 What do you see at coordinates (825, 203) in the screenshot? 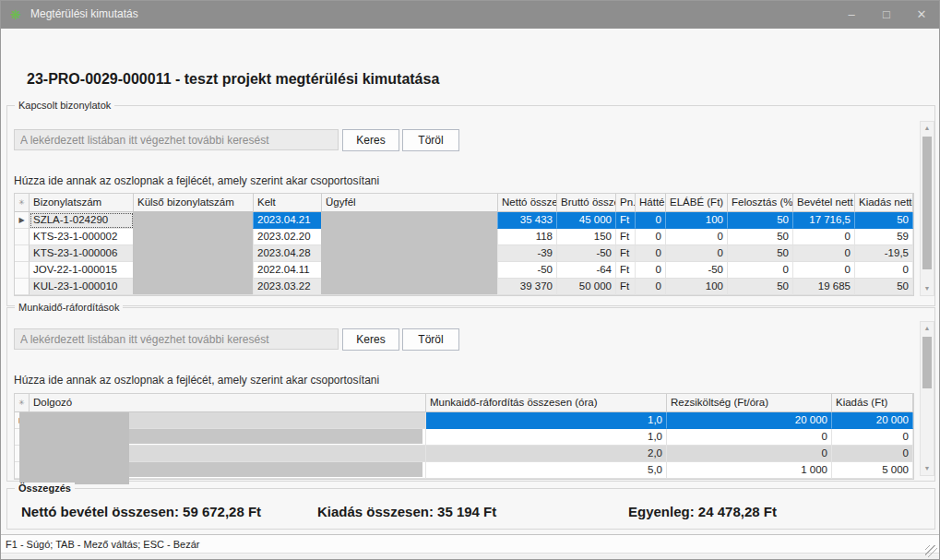
I see `column-header: Bevétel nett` at bounding box center [825, 203].